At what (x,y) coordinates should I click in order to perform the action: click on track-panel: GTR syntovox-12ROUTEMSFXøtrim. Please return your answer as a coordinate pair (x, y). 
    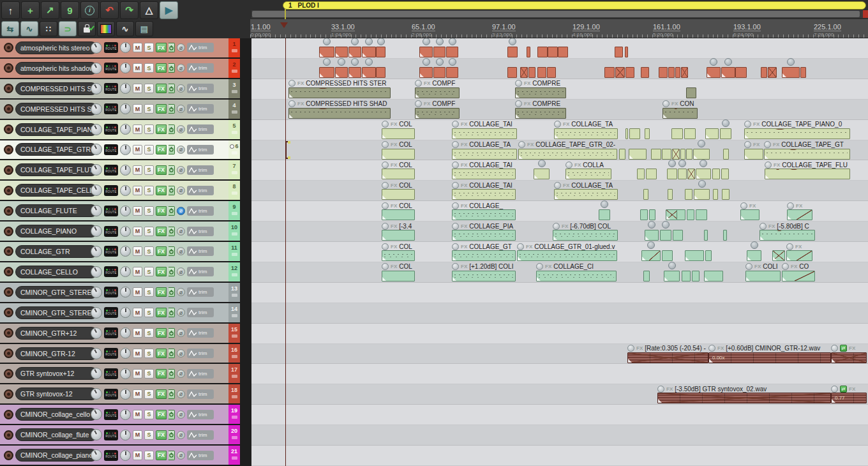
    Looking at the image, I should click on (114, 395).